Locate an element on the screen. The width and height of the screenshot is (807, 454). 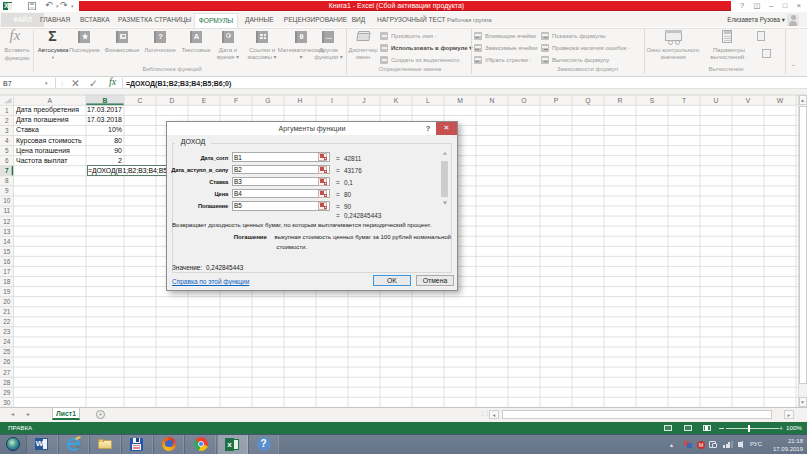
svg-text: 21 is located at coordinates (7, 312).